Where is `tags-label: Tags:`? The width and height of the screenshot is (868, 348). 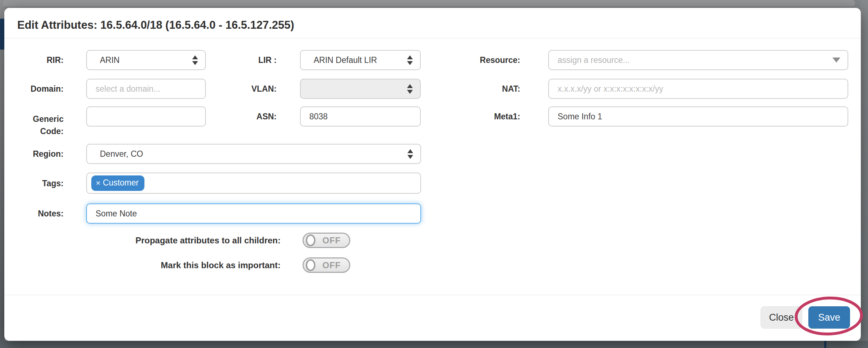
tags-label: Tags: is located at coordinates (37, 183).